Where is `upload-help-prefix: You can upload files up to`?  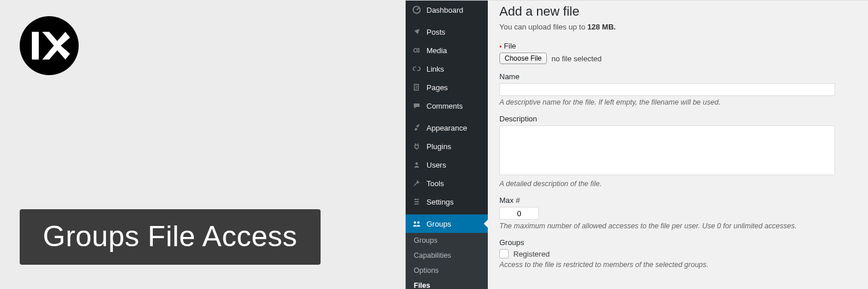 upload-help-prefix: You can upload files up to is located at coordinates (543, 27).